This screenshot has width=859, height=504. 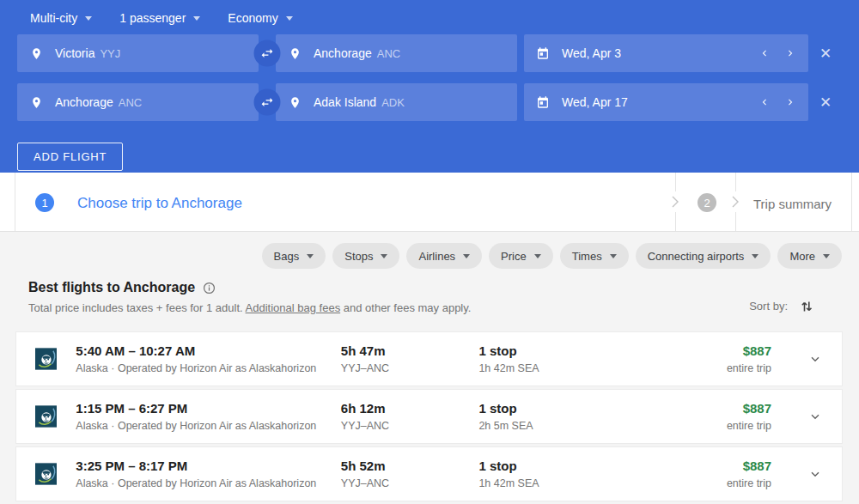 What do you see at coordinates (208, 416) in the screenshot?
I see `times-column: 1:15 PM – 6:27 PM Alaska · Operated by H…` at bounding box center [208, 416].